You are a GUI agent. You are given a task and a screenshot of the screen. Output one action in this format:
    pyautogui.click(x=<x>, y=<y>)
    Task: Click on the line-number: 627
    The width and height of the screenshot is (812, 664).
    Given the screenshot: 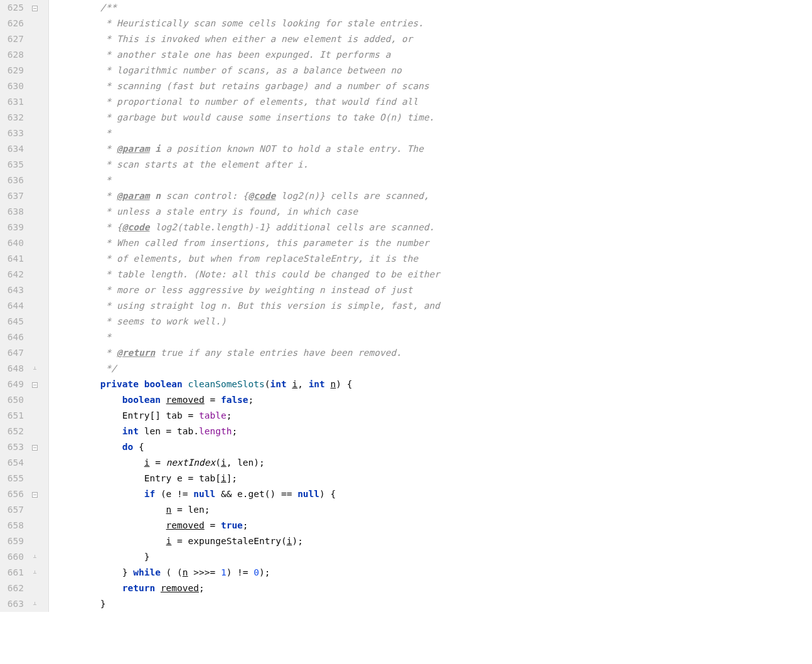 What is the action you would take?
    pyautogui.click(x=12, y=39)
    